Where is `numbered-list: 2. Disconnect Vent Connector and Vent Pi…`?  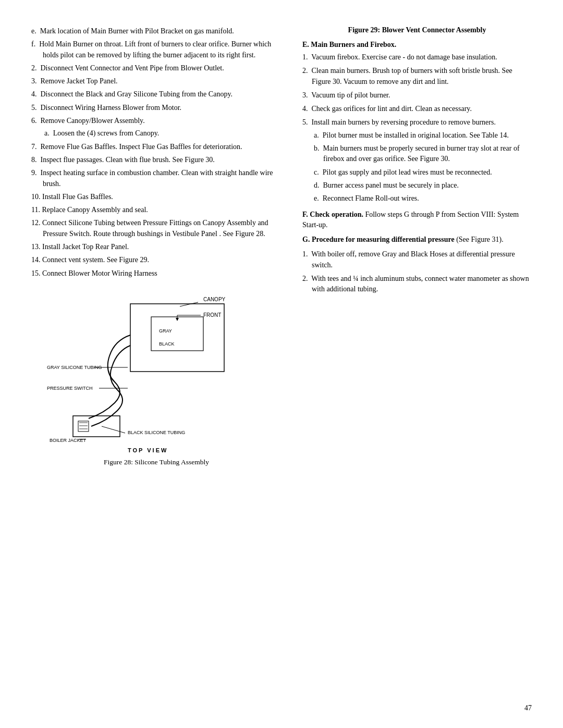 numbered-list: 2. Disconnect Vent Connector and Vent Pi… is located at coordinates (156, 171).